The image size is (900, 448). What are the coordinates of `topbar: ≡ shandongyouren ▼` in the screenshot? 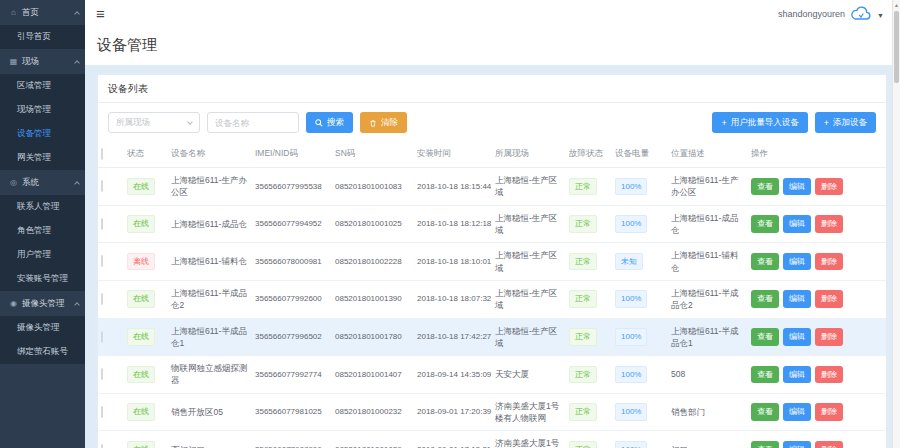 It's located at (492, 14).